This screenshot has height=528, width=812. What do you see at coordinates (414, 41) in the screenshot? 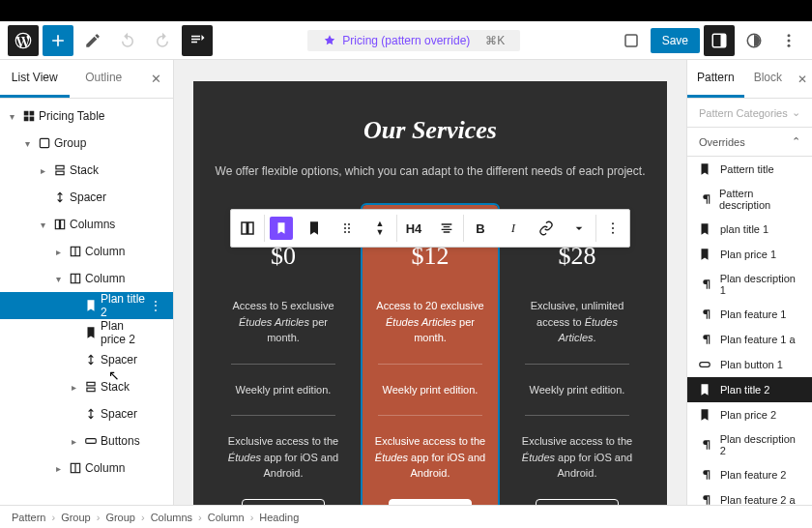
I see `document-crumb: Pricing (pattern override) ⌘K` at bounding box center [414, 41].